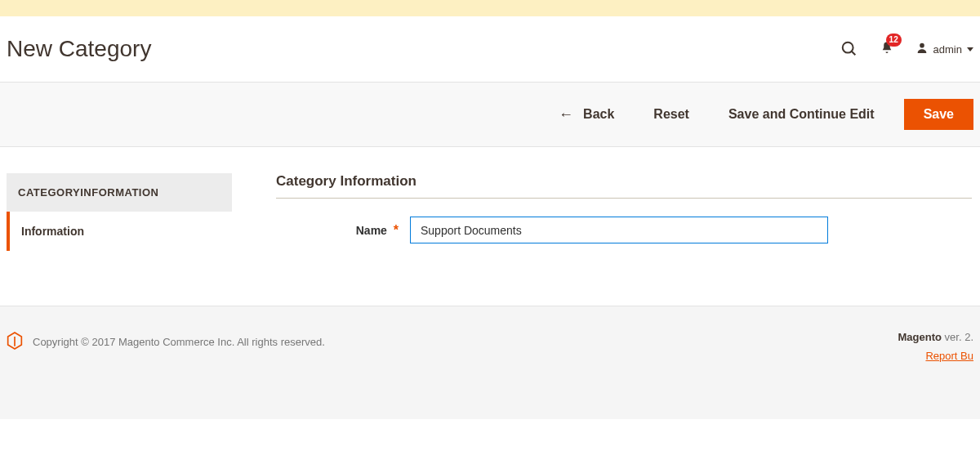  What do you see at coordinates (970, 49) in the screenshot?
I see `chevron-down-icon` at bounding box center [970, 49].